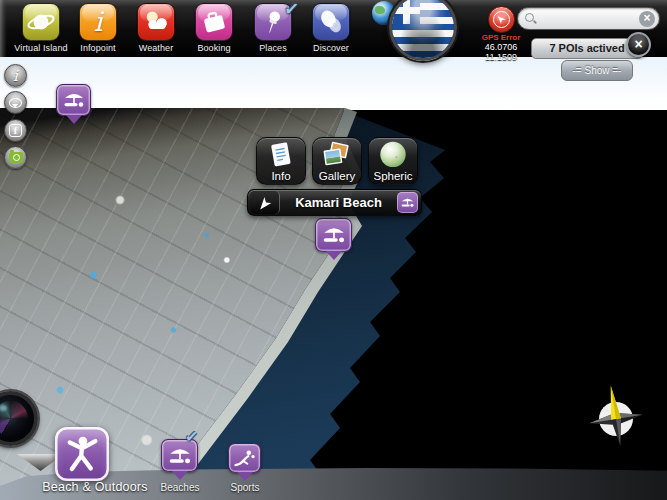  I want to click on toolbar-item-infopoint: i Infopoint, so click(98, 29).